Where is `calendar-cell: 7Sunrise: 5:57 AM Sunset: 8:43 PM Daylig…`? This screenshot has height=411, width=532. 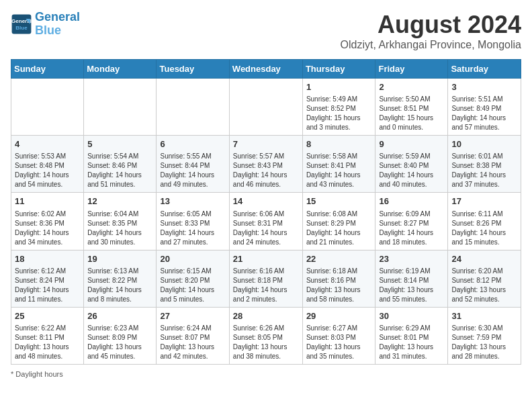
calendar-cell: 7Sunrise: 5:57 AM Sunset: 8:43 PM Daylig… is located at coordinates (266, 164).